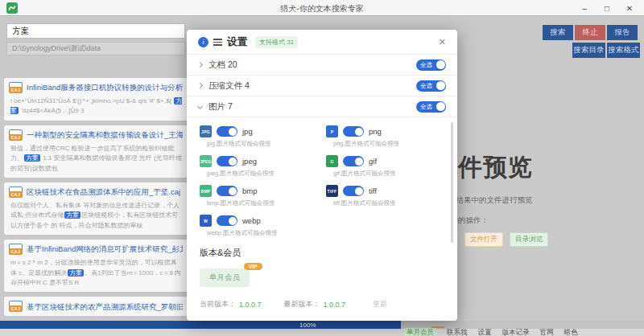 Image resolution: width=644 pixels, height=336 pixels. What do you see at coordinates (96, 100) in the screenshot?
I see `result-card: CAJ InfiniBand服务器接口机协议转换的设计与分析_乔楠.caj i …` at bounding box center [96, 100].